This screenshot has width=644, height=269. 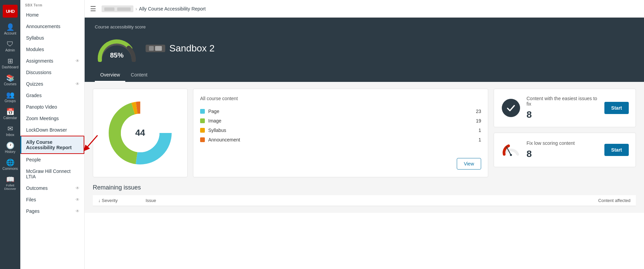 I want to click on image-row-label: Image, so click(x=338, y=121).